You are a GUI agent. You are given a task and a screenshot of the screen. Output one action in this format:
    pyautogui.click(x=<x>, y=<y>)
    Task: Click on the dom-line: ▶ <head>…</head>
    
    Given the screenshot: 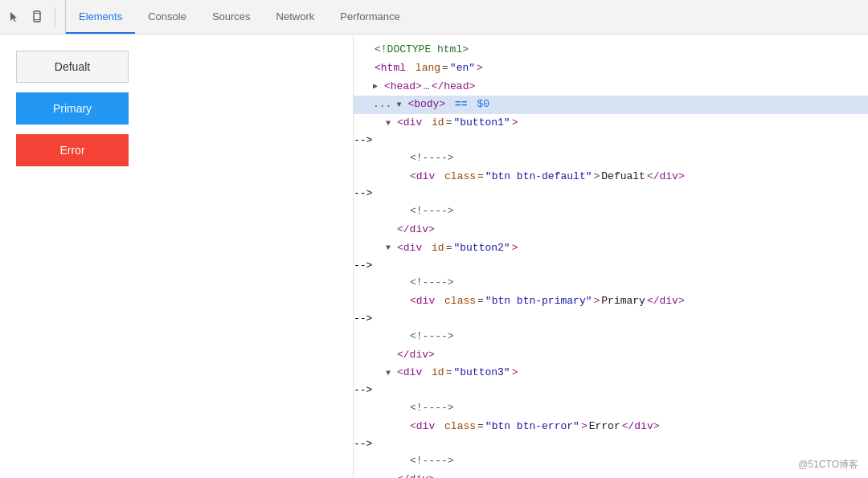 What is the action you would take?
    pyautogui.click(x=611, y=87)
    